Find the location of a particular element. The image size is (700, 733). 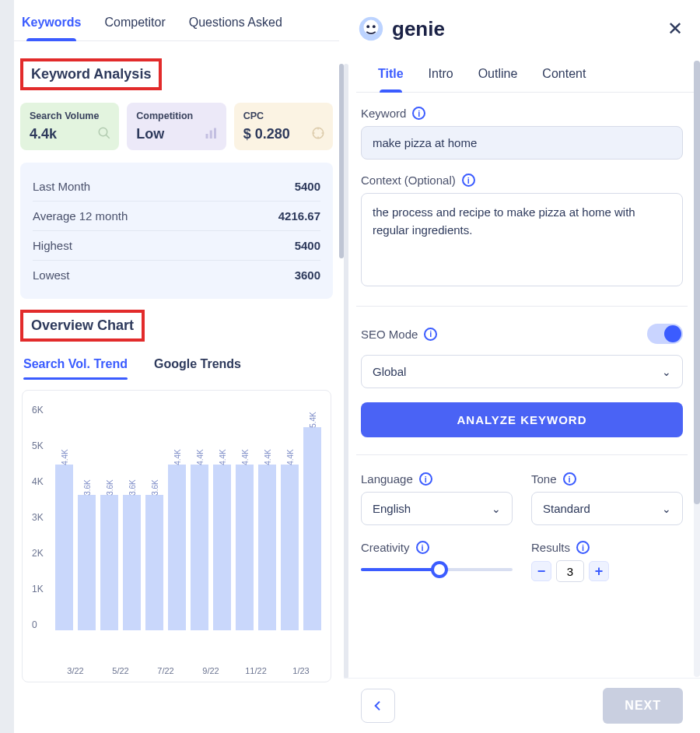

close-icon: ✕ is located at coordinates (675, 29).